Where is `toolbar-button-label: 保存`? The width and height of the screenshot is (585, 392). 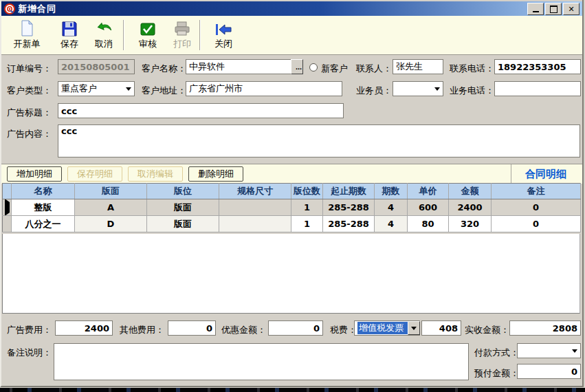 toolbar-button-label: 保存 is located at coordinates (69, 44).